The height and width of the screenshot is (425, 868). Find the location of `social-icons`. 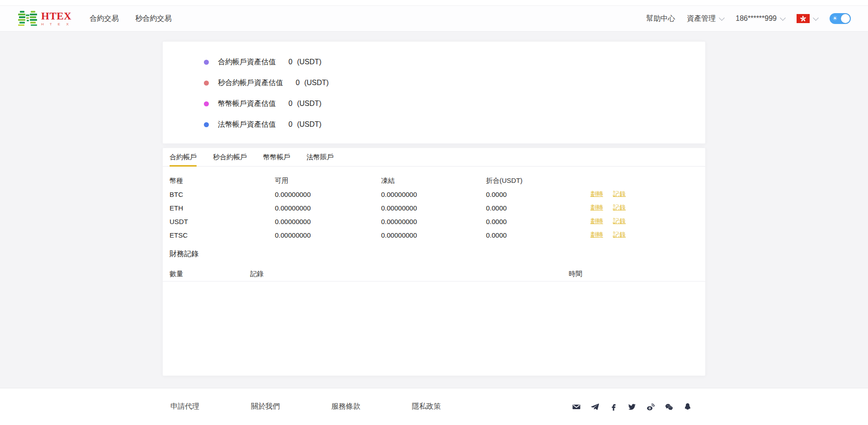

social-icons is located at coordinates (632, 407).